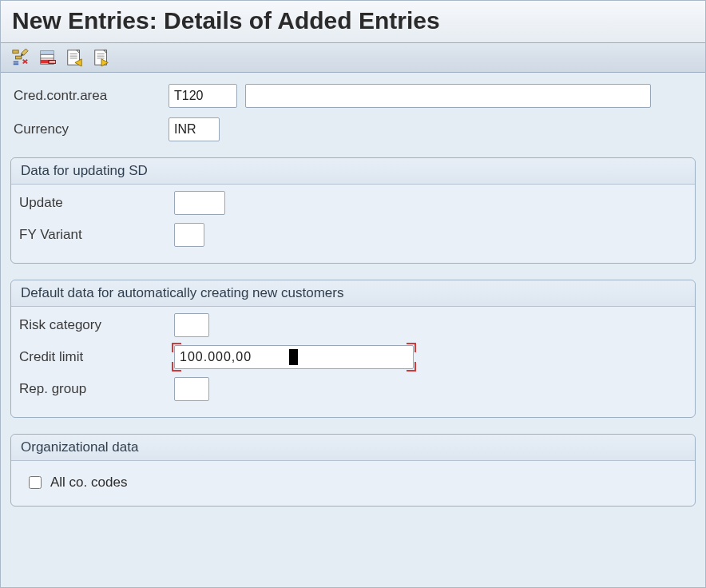  Describe the element at coordinates (353, 224) in the screenshot. I see `group-sd-body: Update FY Variant` at that location.